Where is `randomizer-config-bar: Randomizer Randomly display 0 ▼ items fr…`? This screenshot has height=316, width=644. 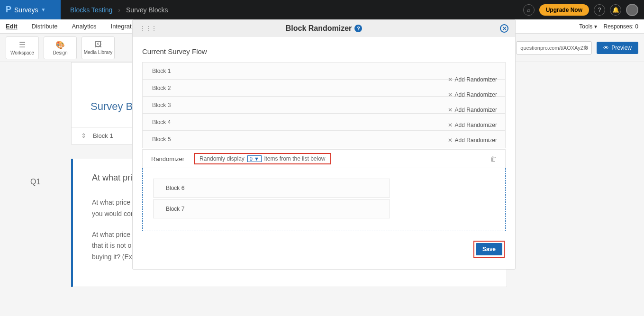
randomizer-config-bar: Randomizer Randomly display 0 ▼ items fr… is located at coordinates (324, 159).